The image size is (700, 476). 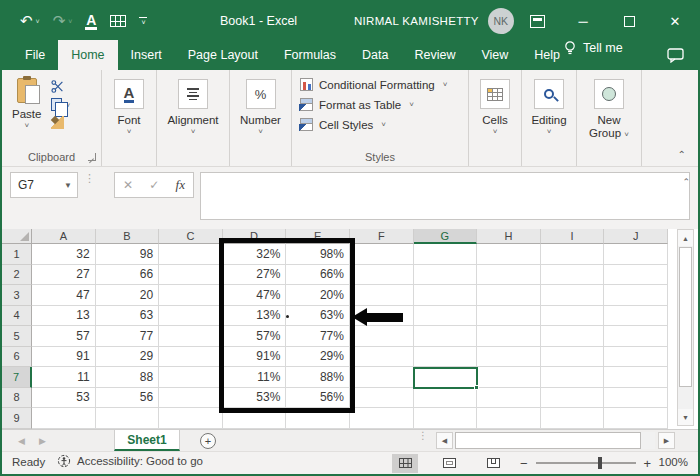 I want to click on cell-C5, so click(x=191, y=336).